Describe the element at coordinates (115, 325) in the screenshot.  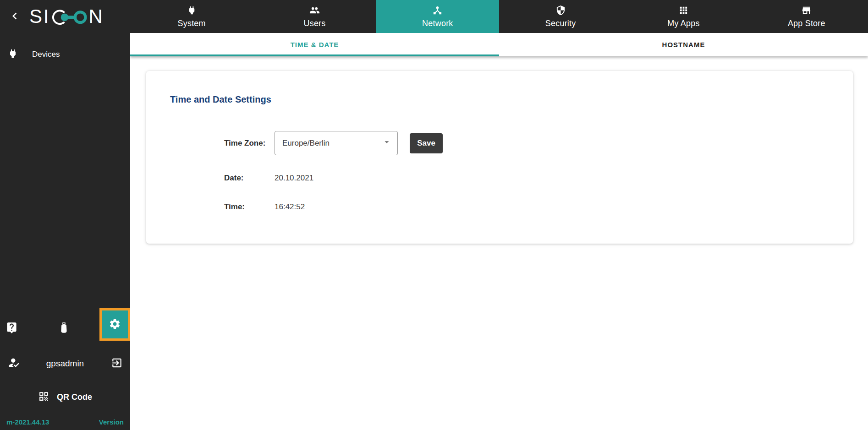
I see `gear-icon` at that location.